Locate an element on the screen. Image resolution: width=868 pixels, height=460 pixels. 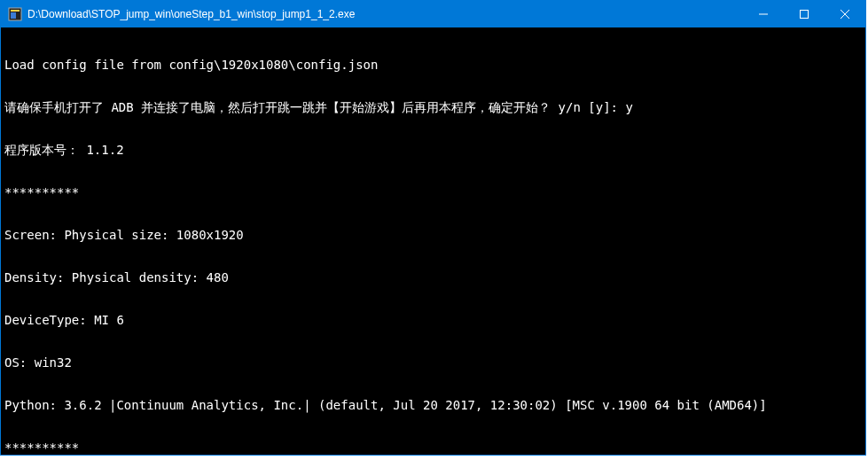
terminal-line: 程序版本号： 1.1.2 is located at coordinates (433, 150).